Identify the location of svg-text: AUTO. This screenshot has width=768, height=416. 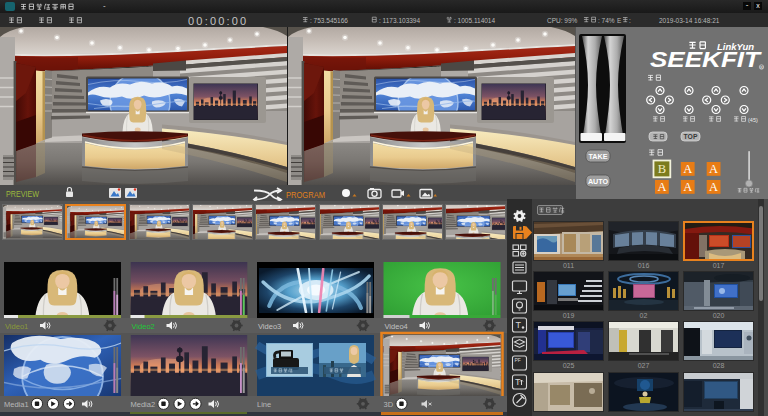
(598, 182).